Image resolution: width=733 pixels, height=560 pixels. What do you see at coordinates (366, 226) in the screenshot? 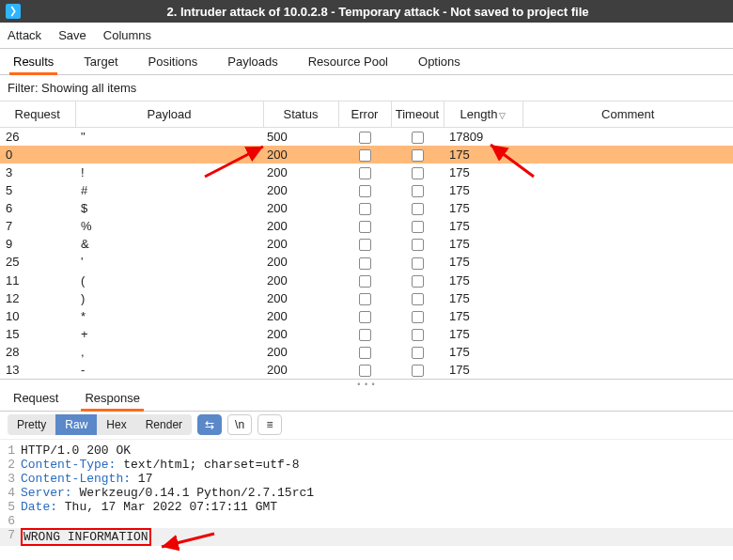
I see `table-row: 7%200175` at bounding box center [366, 226].